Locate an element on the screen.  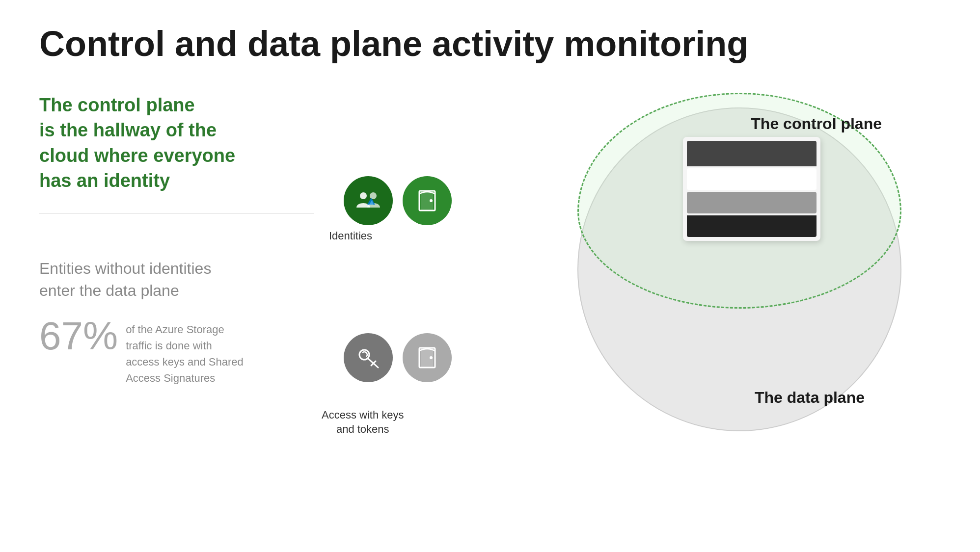
door-icon-control is located at coordinates (427, 201).